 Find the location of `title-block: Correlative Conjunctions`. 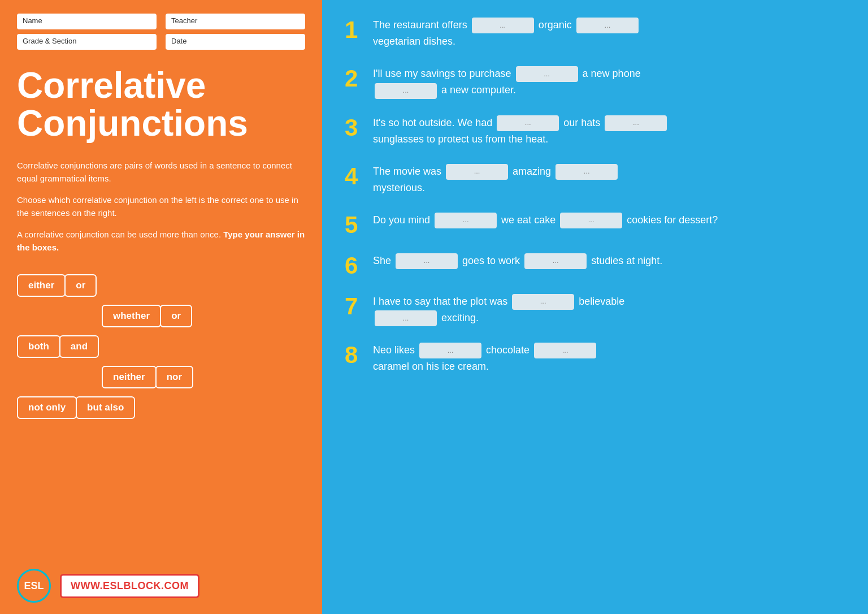

title-block: Correlative Conjunctions is located at coordinates (161, 105).